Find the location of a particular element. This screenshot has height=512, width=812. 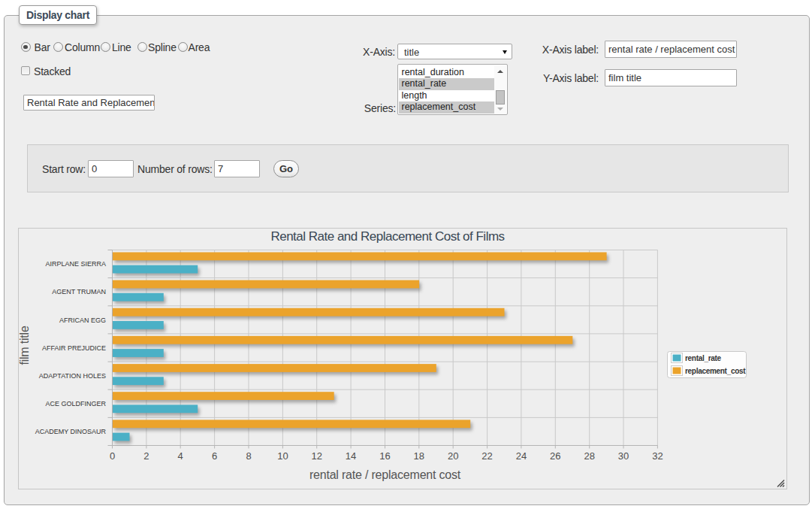

svg-text: rental_rate is located at coordinates (703, 358).